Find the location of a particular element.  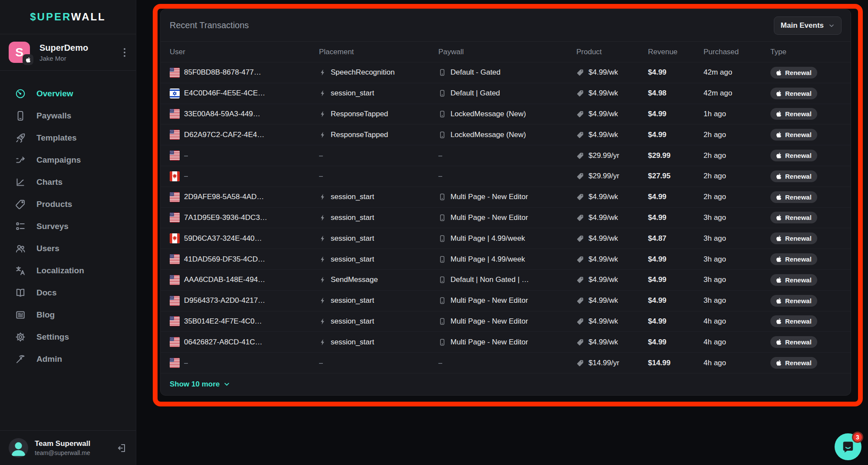

placement-value: – is located at coordinates (321, 363).